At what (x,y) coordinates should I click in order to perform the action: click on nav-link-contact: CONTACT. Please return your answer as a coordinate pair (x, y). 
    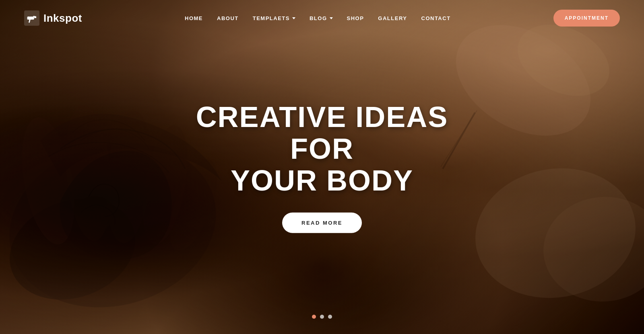
    Looking at the image, I should click on (436, 18).